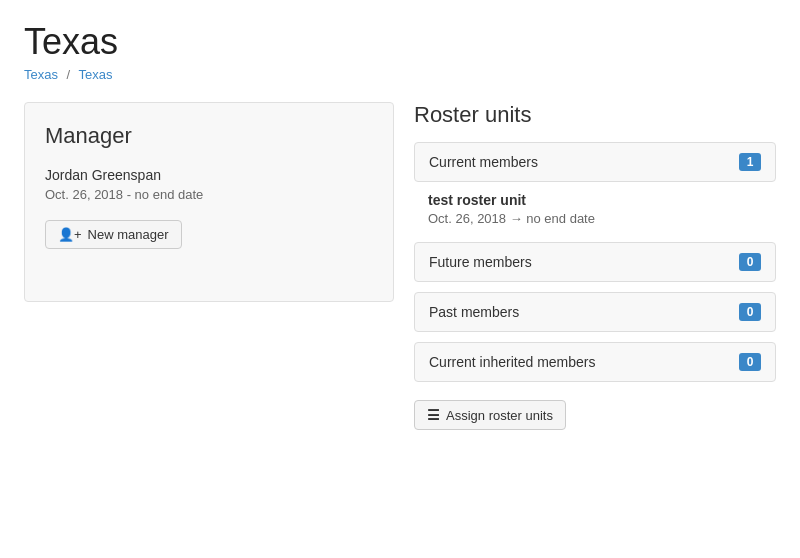 This screenshot has height=558, width=800. I want to click on page-title: Texas, so click(400, 42).